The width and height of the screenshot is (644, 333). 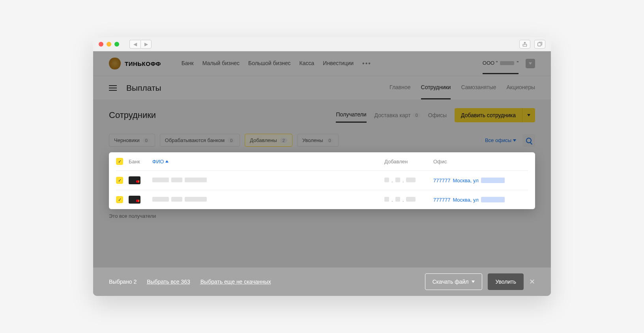 What do you see at coordinates (138, 162) in the screenshot?
I see `col-header-bank: Банк` at bounding box center [138, 162].